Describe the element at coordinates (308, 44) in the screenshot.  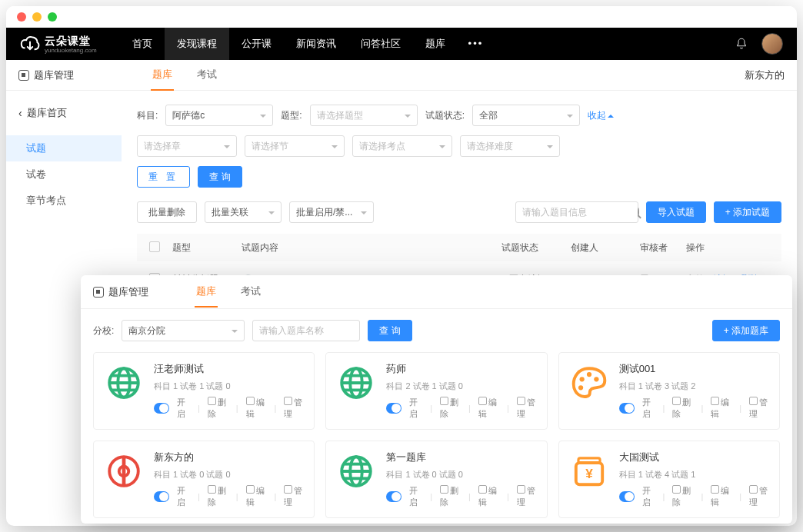
I see `nav-items: 首页 发现课程 公开课 新闻资讯 问答社区 题库 •••` at that location.